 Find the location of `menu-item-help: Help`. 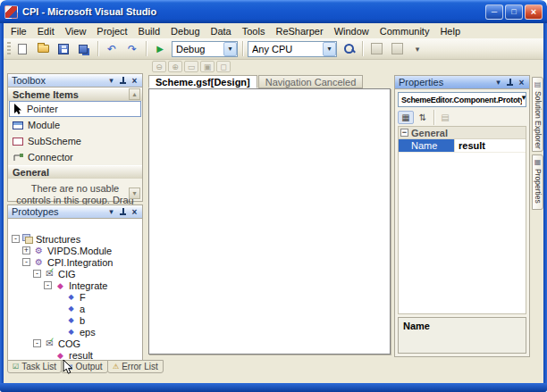

menu-item-help: Help is located at coordinates (450, 31).